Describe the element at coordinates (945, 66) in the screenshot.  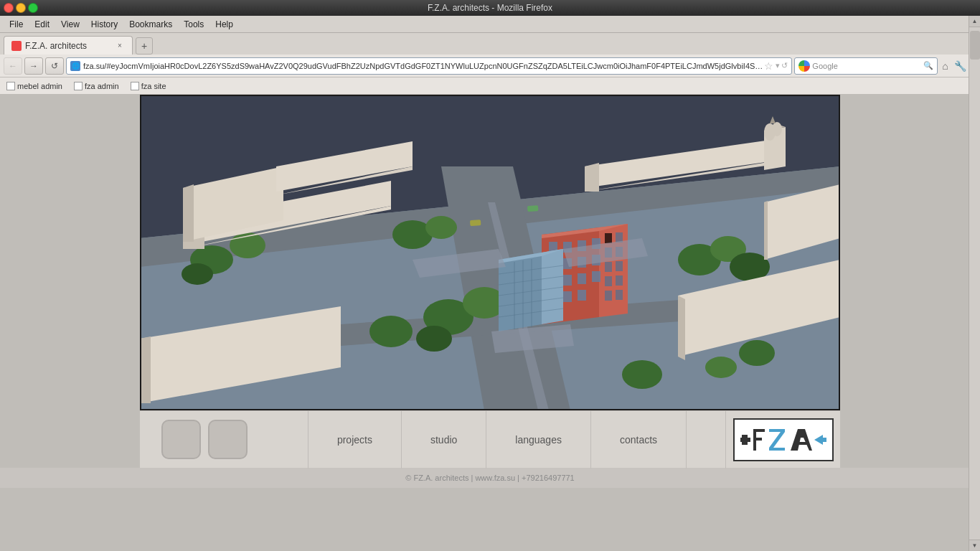
I see `home-button: ⌂` at that location.